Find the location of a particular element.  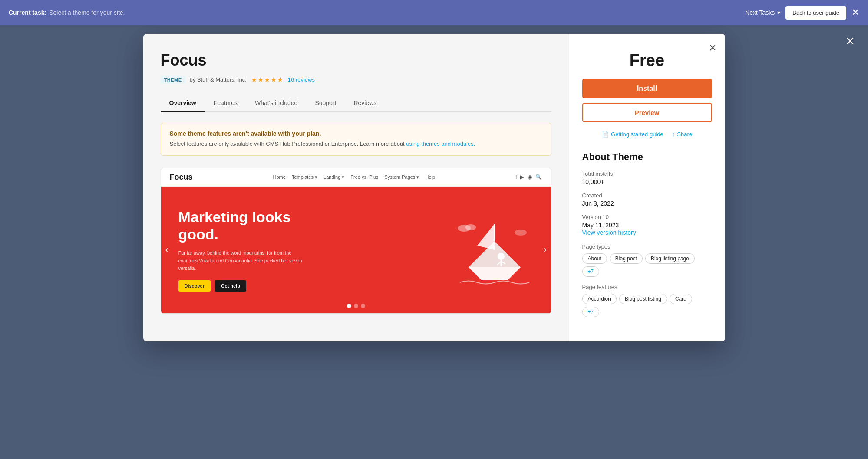

tab-features: Features is located at coordinates (226, 103).